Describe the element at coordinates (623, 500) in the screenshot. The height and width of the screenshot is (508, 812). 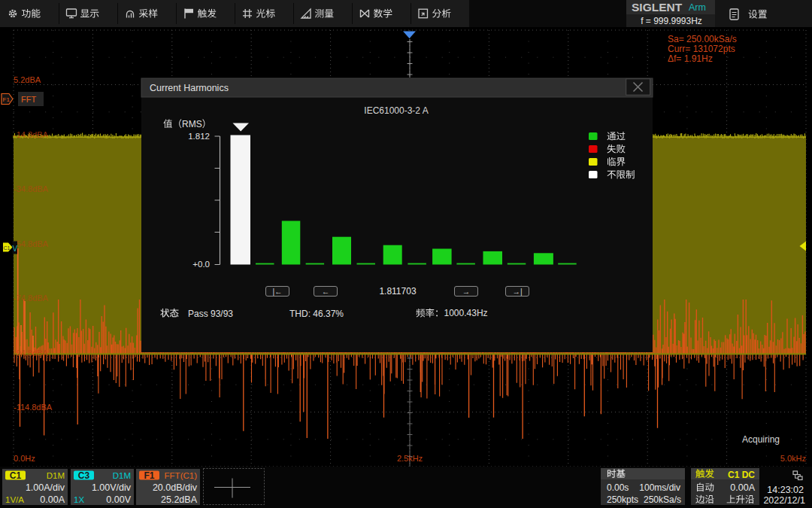
I see `svg-text: 250kpts` at that location.